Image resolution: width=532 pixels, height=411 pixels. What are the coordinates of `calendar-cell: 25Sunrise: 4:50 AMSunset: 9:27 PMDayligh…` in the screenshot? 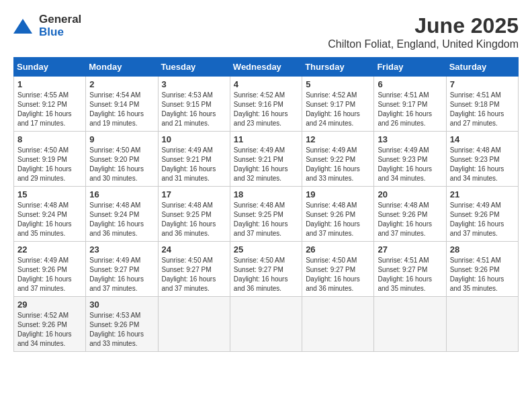 It's located at (266, 269).